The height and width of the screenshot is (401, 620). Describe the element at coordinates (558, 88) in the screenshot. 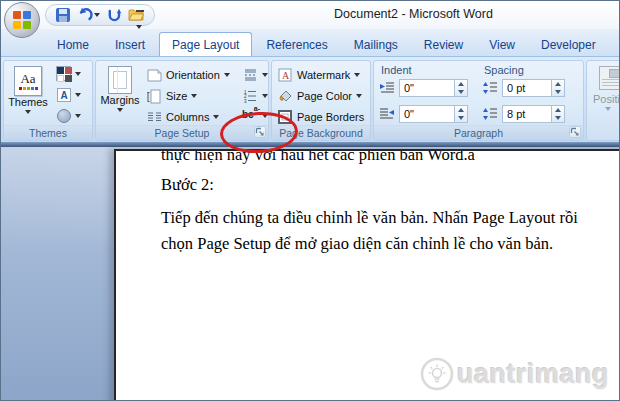

I see `spacing-before-spinner` at that location.